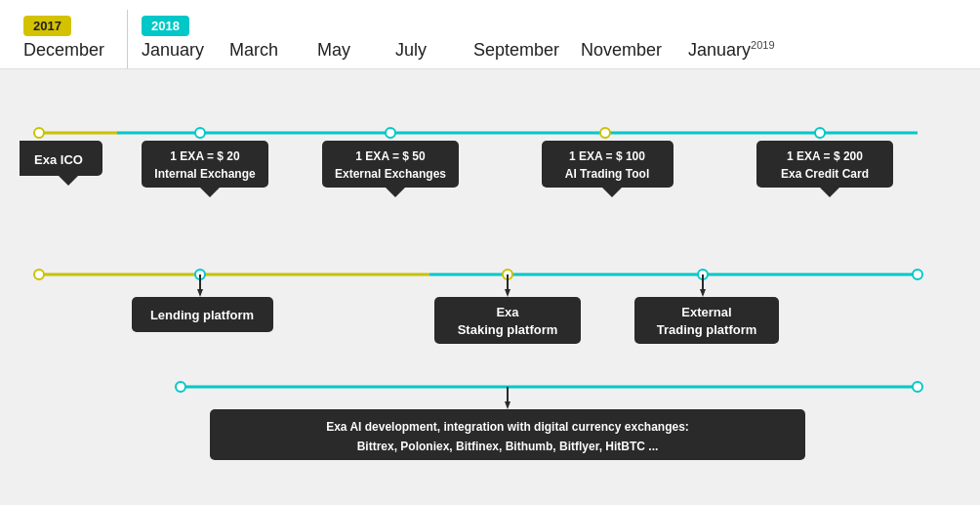 The height and width of the screenshot is (505, 980). What do you see at coordinates (59, 160) in the screenshot?
I see `card-exa-ico-text: Exa ICO` at bounding box center [59, 160].